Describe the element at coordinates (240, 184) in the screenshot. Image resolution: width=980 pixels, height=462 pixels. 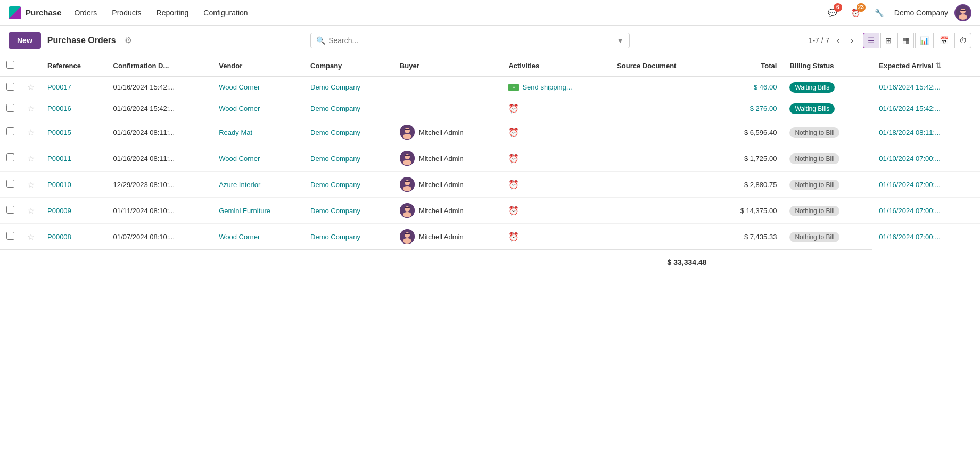
I see `vendor-link: Azure Interior` at that location.